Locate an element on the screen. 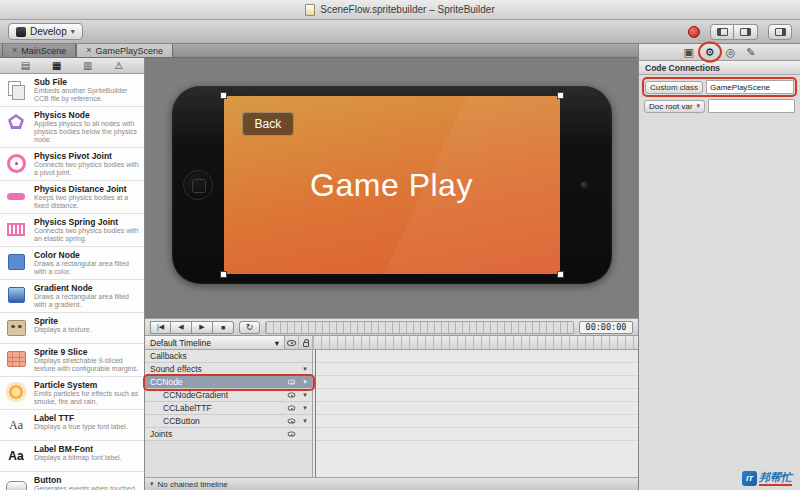  palette-item: Physics Distance Joint Keeps two physics… is located at coordinates (72, 198).